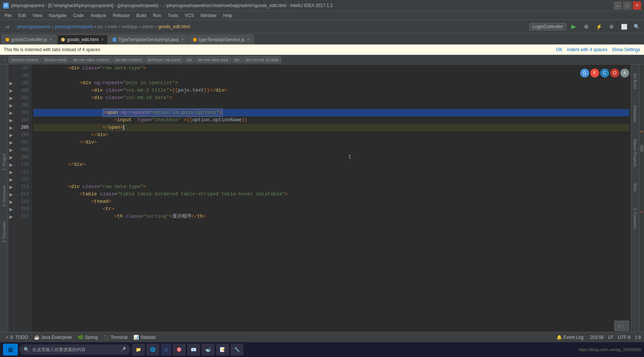 This screenshot has height=357, width=644. I want to click on tab-typetemplate-service-js: typeTemplateService.js ✕, so click(222, 39).